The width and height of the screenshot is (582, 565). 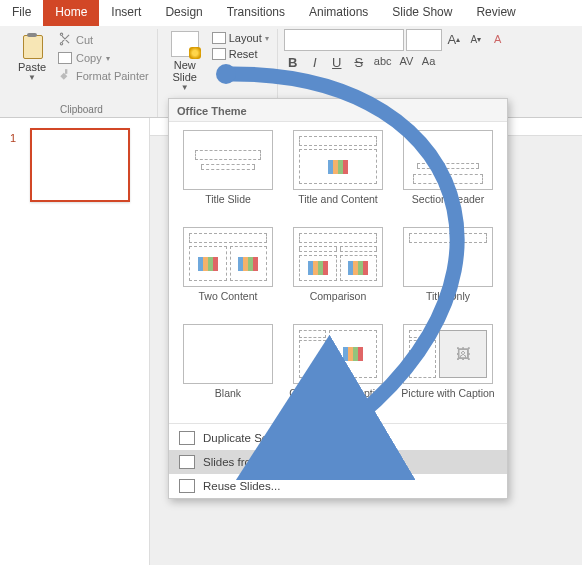 I want to click on paste-button: Paste ▼, so click(x=32, y=57).